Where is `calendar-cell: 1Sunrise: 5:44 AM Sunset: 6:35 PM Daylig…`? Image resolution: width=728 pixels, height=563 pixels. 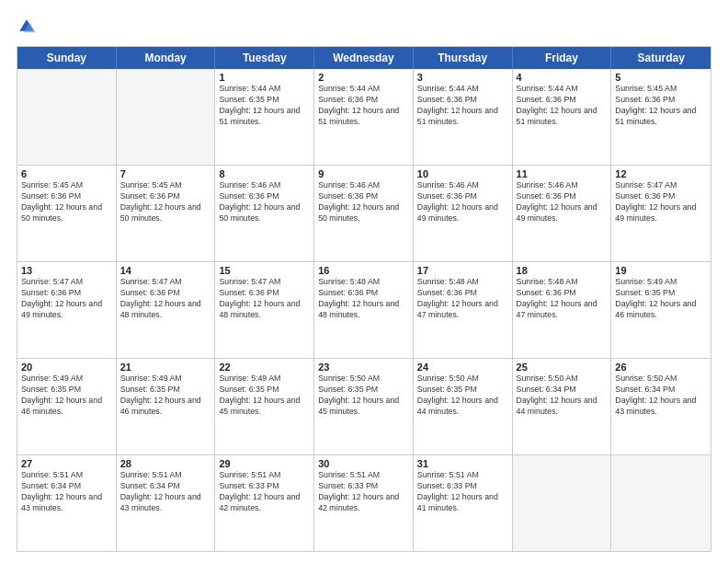 calendar-cell: 1Sunrise: 5:44 AM Sunset: 6:35 PM Daylig… is located at coordinates (265, 117).